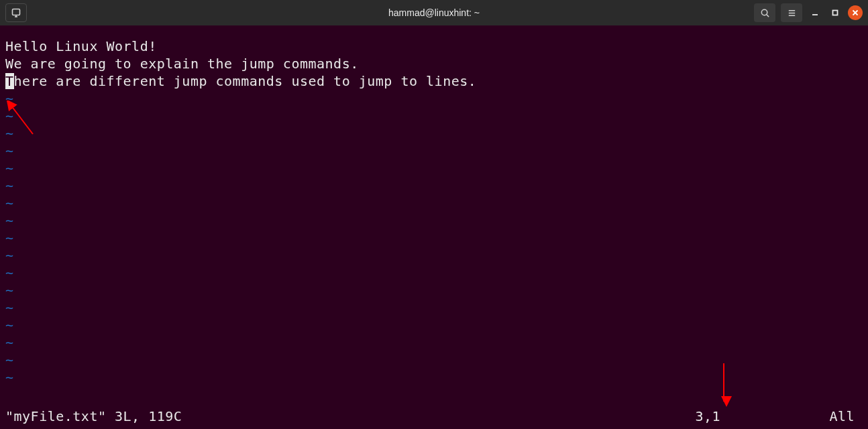  What do you see at coordinates (792, 13) in the screenshot?
I see `menu-button` at bounding box center [792, 13].